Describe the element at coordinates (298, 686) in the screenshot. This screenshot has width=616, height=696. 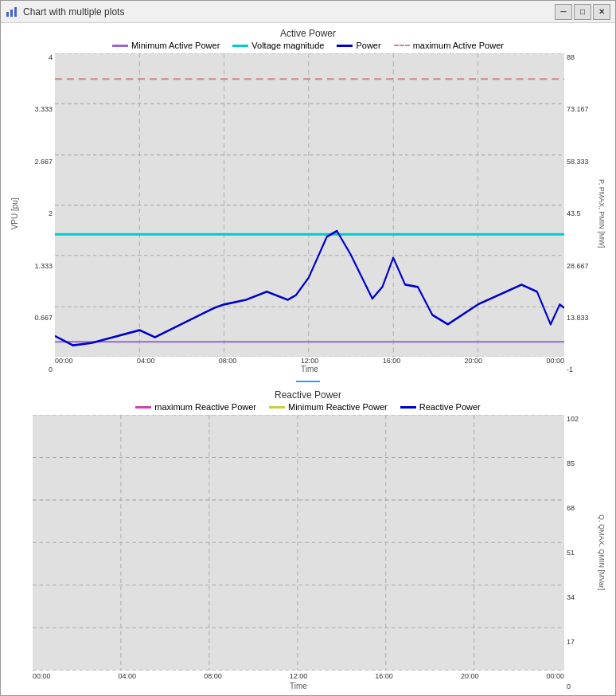
I see `chart2-x-label: Time` at that location.